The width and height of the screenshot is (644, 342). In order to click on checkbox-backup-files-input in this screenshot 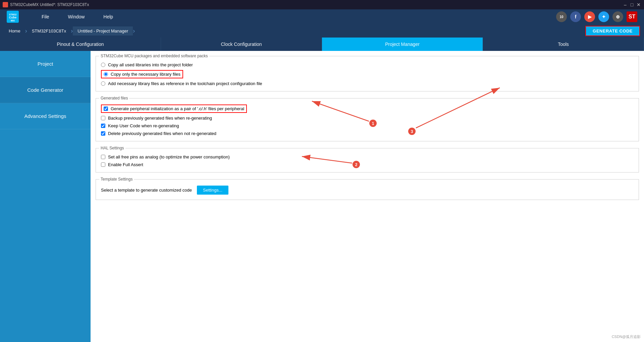, I will do `click(103, 118)`.